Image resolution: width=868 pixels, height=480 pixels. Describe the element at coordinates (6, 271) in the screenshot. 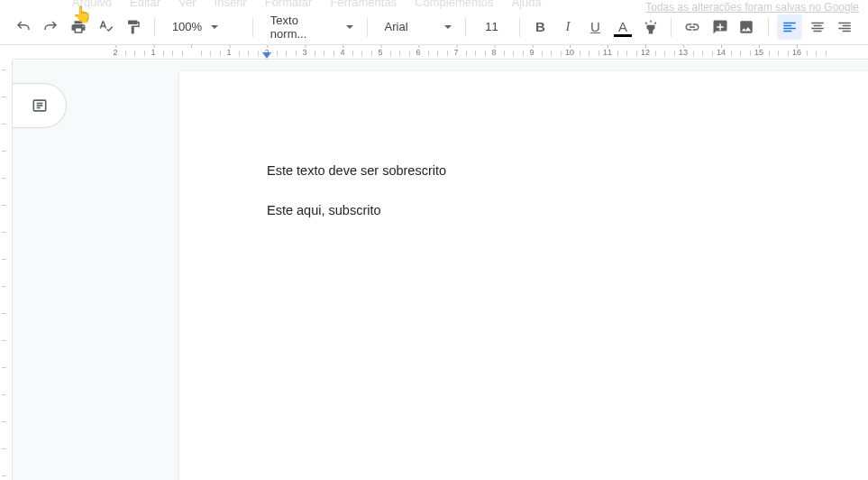

I see `vertical-ruler` at that location.